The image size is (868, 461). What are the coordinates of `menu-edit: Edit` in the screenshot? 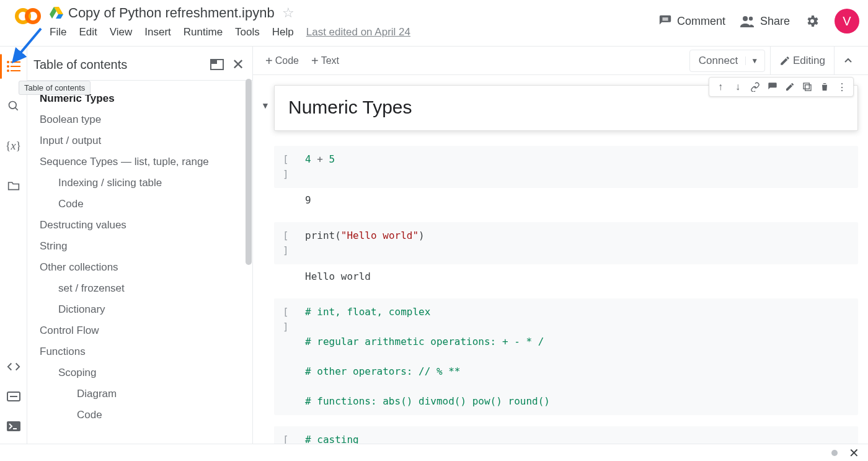 It's located at (88, 32).